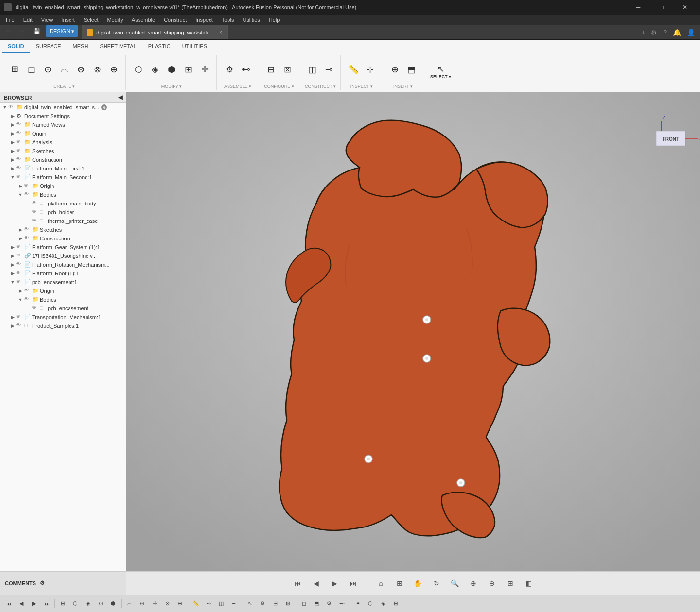 Image resolution: width=700 pixels, height=612 pixels. What do you see at coordinates (63, 116) in the screenshot?
I see `tree-item-docsettings: ▶ ⚙ Document Settings` at bounding box center [63, 116].